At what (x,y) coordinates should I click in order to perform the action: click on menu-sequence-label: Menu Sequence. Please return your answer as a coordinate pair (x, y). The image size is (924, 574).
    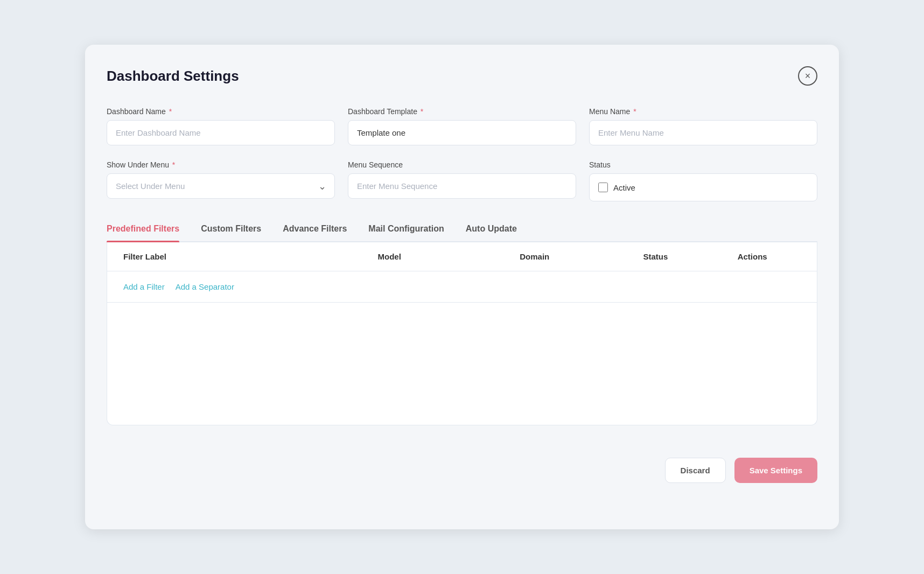
    Looking at the image, I should click on (462, 165).